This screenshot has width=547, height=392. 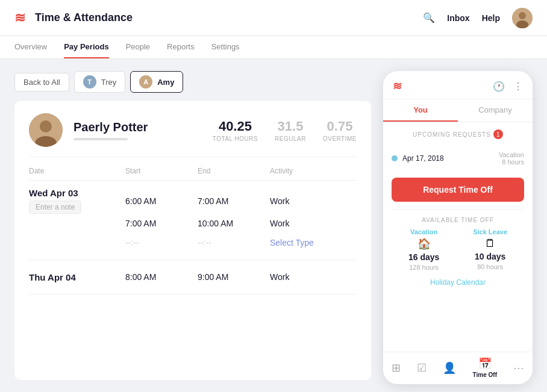 I want to click on vacation-label: Vacation, so click(x=424, y=232).